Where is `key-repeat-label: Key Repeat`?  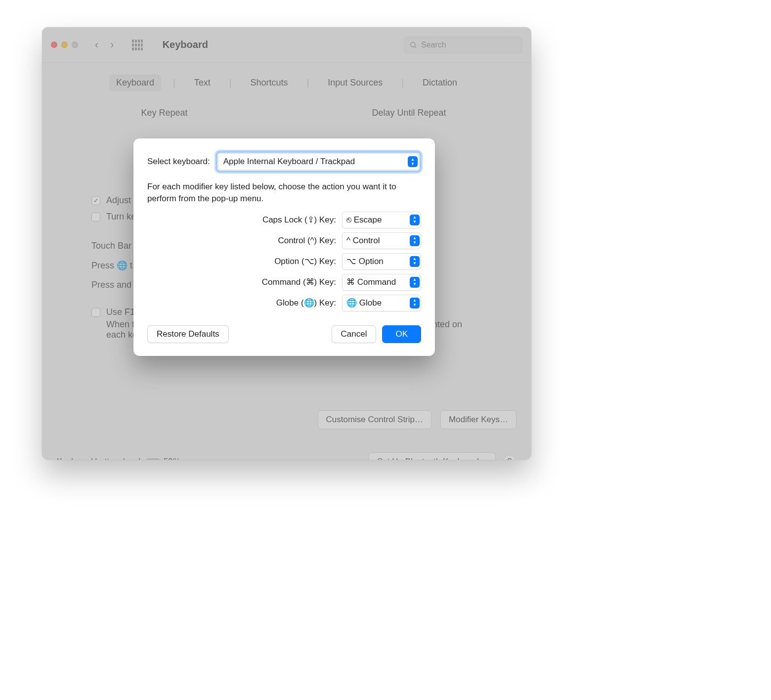
key-repeat-label: Key Repeat is located at coordinates (165, 113).